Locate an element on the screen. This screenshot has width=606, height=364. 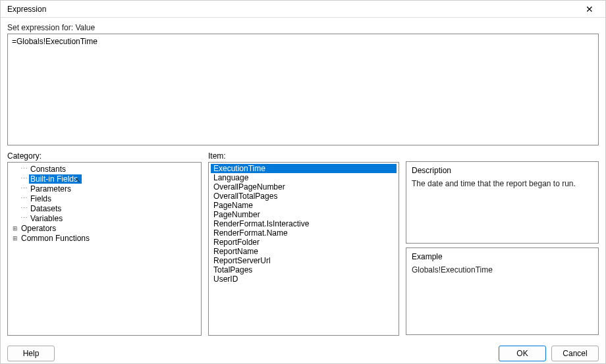
category-item-label: Built-in Fields↖ is located at coordinates (55, 179).